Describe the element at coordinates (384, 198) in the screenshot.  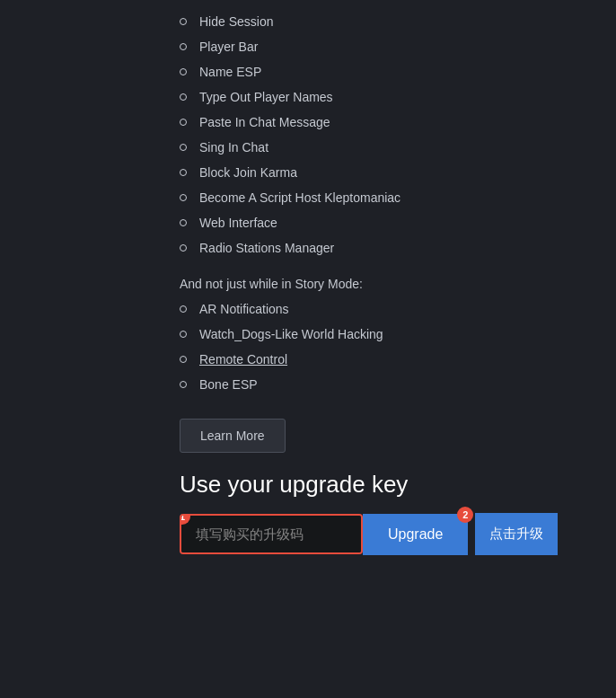
I see `list-item-script-host: Become A Script Host Kleptomaniac` at that location.